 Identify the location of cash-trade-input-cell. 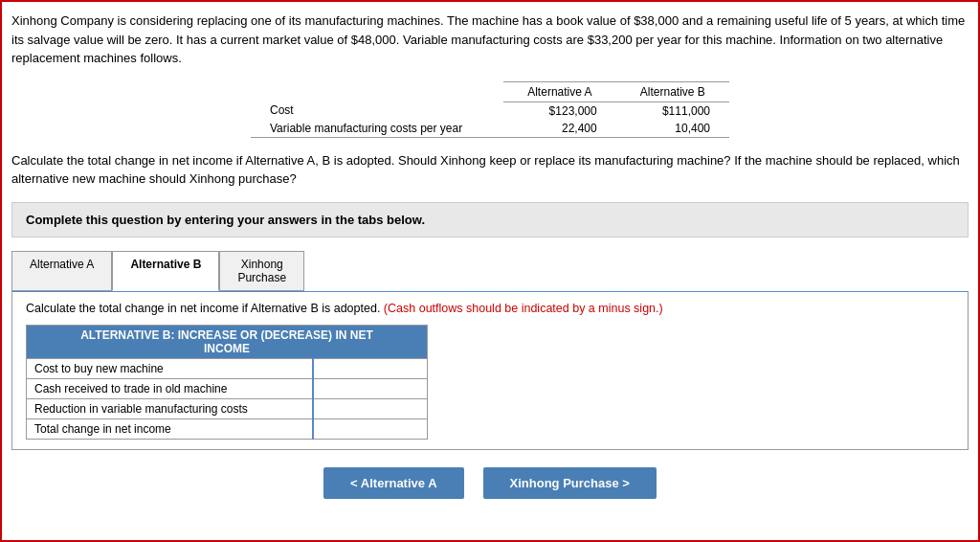
(370, 389).